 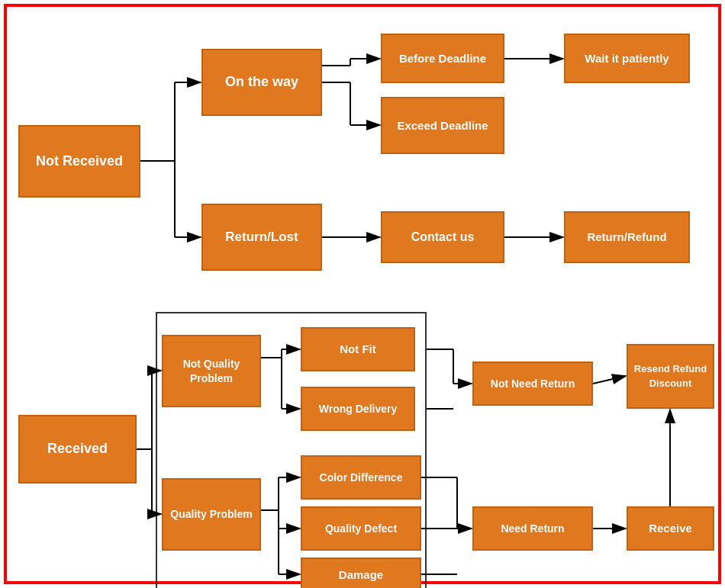 What do you see at coordinates (443, 237) in the screenshot?
I see `node-contact-us: Contact us` at bounding box center [443, 237].